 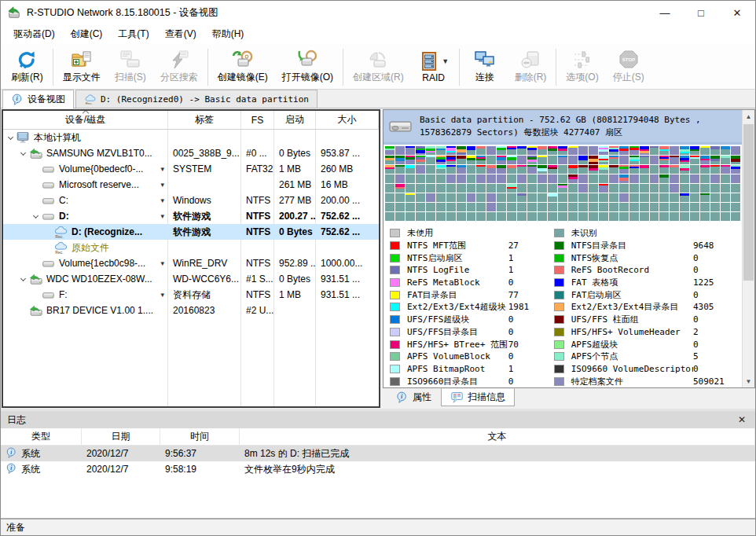 What do you see at coordinates (82, 68) in the screenshot?
I see `toolbar-button-1: 显示文件` at bounding box center [82, 68].